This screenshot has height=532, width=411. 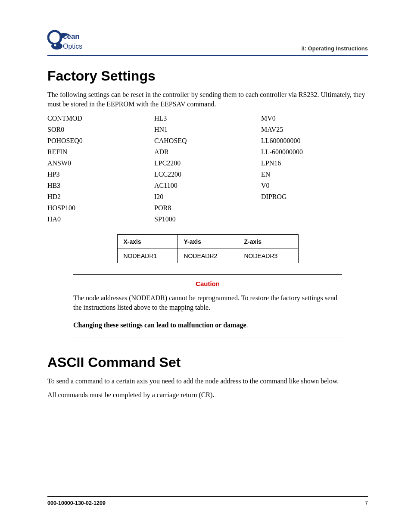 I want to click on setting-item: DIPROG, so click(x=314, y=197).